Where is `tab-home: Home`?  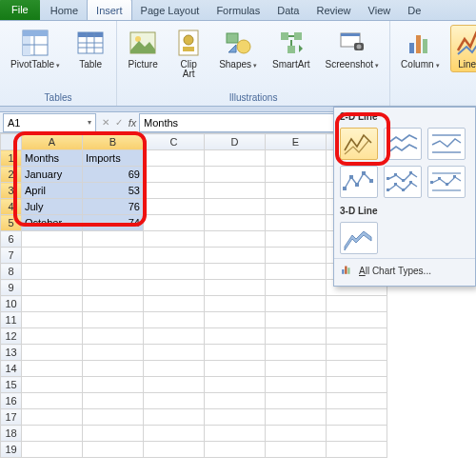
tab-home: Home is located at coordinates (65, 10).